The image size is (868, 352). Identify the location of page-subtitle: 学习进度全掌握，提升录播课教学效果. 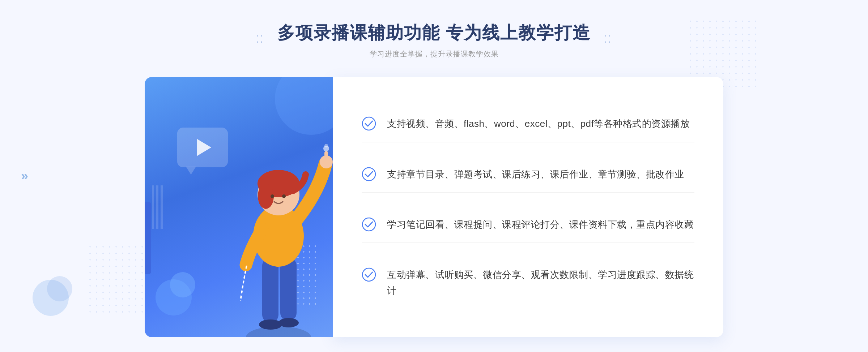
(434, 54).